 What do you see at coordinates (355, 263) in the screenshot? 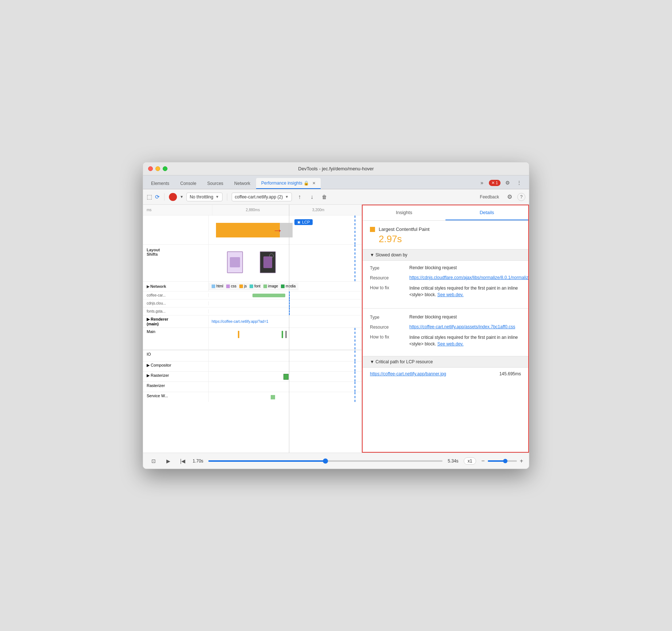
I see `layout-dashed-line` at bounding box center [355, 263].